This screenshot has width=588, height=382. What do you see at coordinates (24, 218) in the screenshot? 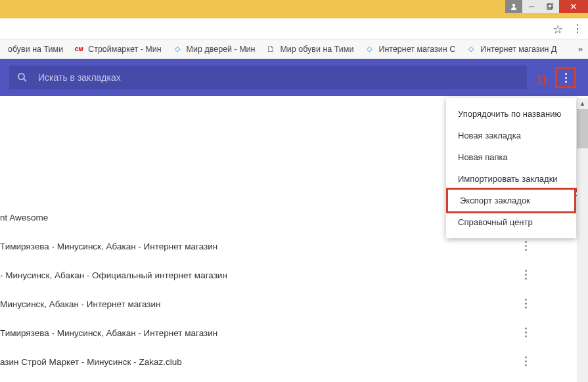
I see `bookmark-title: nt Awesome` at bounding box center [24, 218].